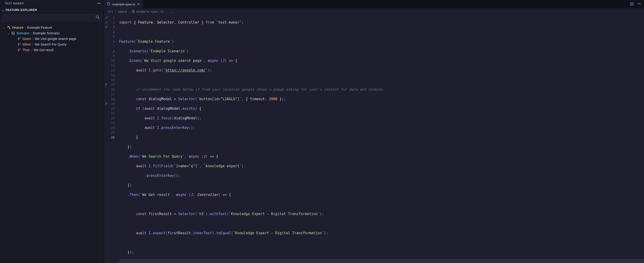 This screenshot has width=644, height=263. Describe the element at coordinates (106, 139) in the screenshot. I see `glyph-margin` at that location.